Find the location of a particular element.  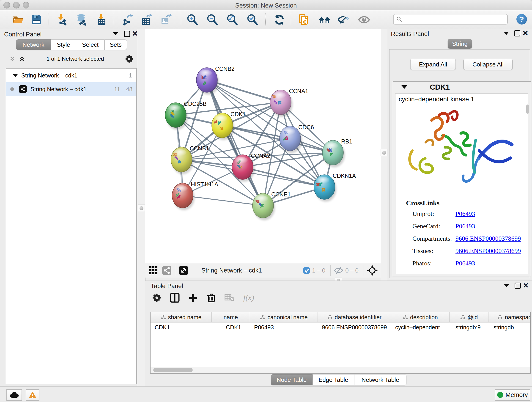

tab-network-table: Network Table is located at coordinates (380, 380).